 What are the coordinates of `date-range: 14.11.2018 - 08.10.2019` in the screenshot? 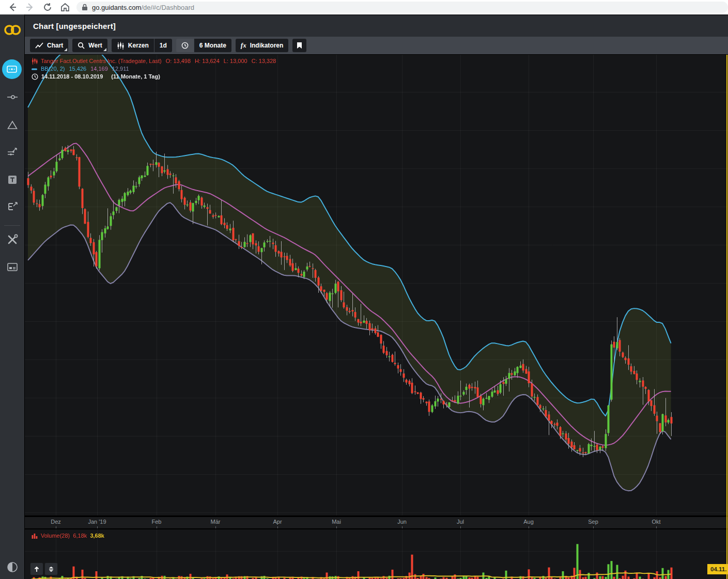 It's located at (72, 76).